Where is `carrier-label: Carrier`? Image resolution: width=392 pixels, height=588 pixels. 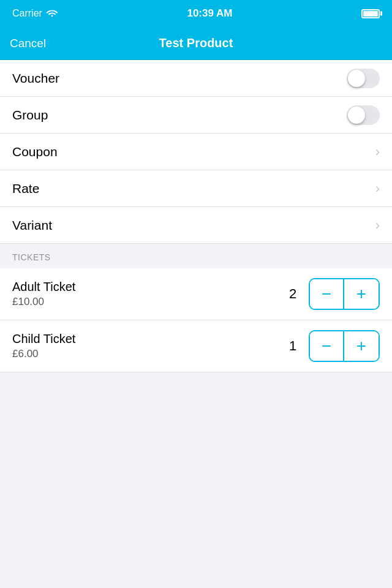
carrier-label: Carrier is located at coordinates (27, 13).